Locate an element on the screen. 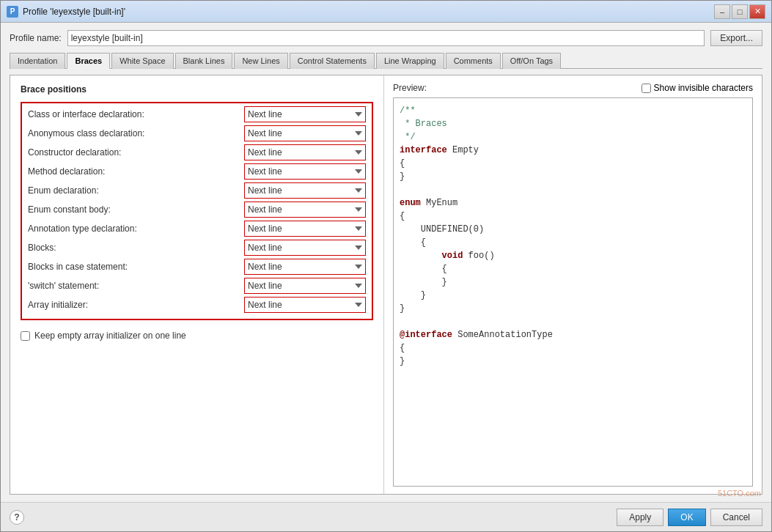  bottom-buttons: Apply OK Cancel is located at coordinates (689, 517).